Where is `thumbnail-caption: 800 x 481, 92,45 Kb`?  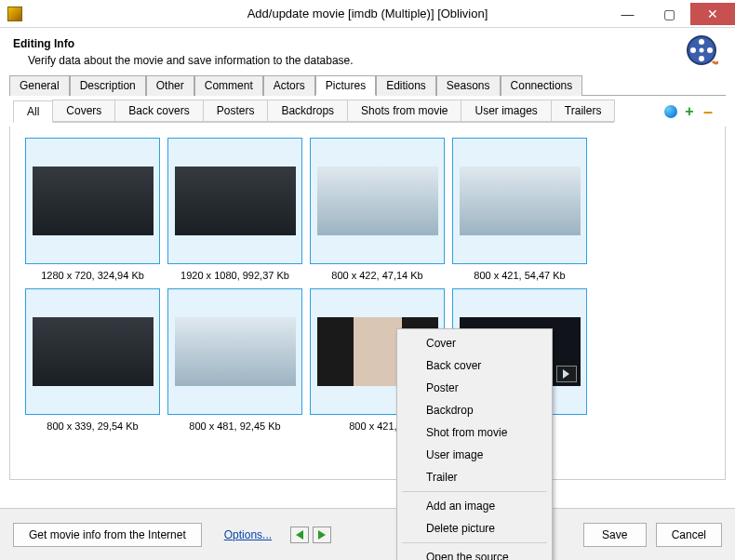
thumbnail-caption: 800 x 481, 92,45 Kb is located at coordinates (234, 426).